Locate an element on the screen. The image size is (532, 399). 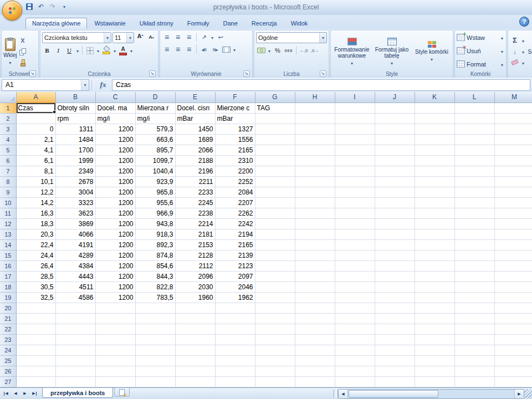
cell-F20 is located at coordinates (235, 308).